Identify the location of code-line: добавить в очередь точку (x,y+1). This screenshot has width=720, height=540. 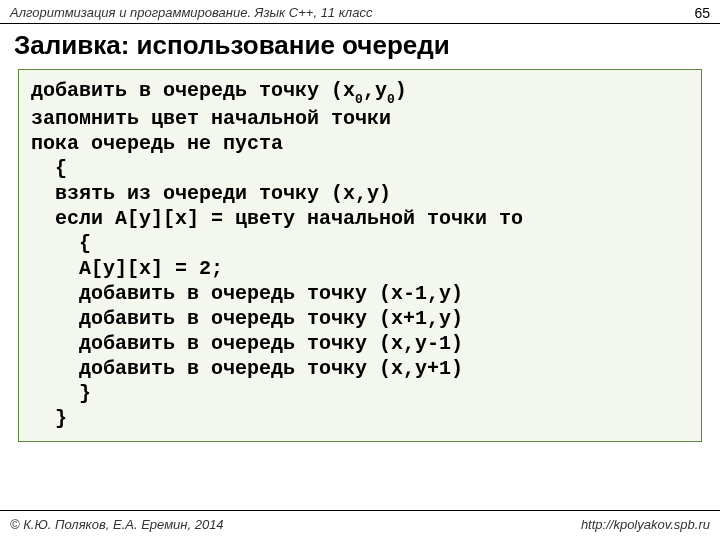
(360, 368).